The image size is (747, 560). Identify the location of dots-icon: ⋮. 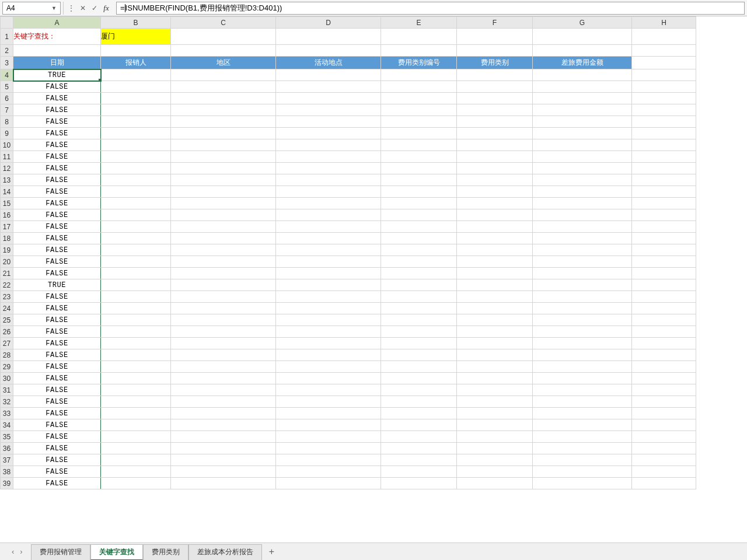
(71, 8).